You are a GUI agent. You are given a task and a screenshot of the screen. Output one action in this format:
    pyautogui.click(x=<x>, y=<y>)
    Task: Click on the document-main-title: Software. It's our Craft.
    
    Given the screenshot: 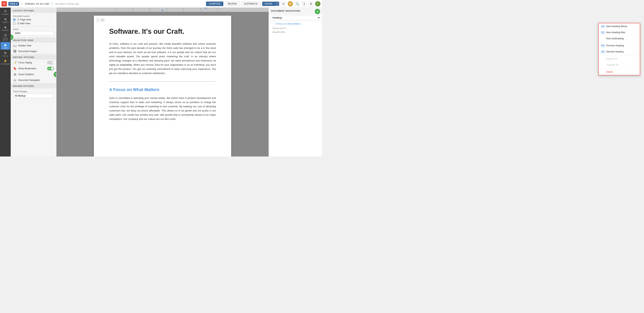 What is the action you would take?
    pyautogui.click(x=162, y=32)
    